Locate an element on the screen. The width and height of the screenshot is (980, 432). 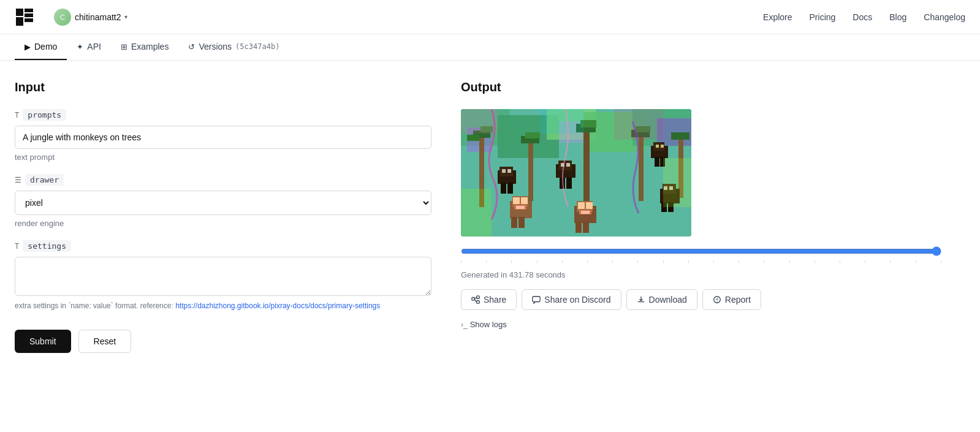
download-label: Download is located at coordinates (668, 300).